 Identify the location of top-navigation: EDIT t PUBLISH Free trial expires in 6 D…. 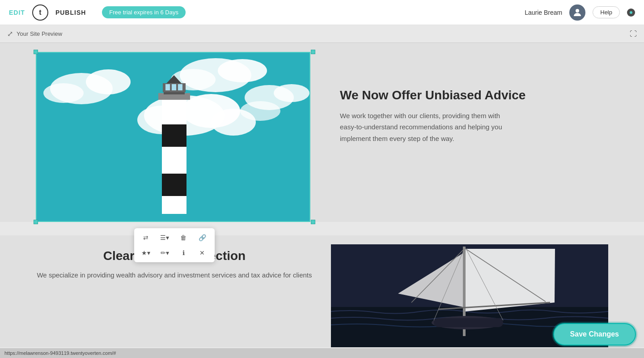
(322, 13).